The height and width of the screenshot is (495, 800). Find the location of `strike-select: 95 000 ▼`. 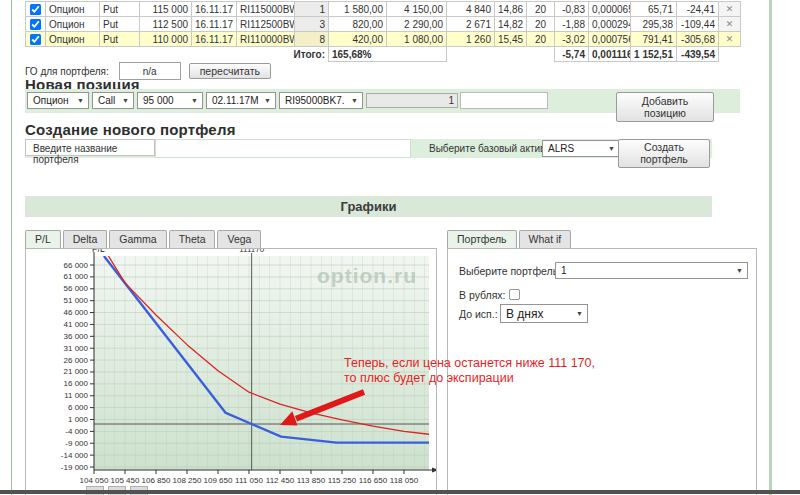

strike-select: 95 000 ▼ is located at coordinates (170, 100).